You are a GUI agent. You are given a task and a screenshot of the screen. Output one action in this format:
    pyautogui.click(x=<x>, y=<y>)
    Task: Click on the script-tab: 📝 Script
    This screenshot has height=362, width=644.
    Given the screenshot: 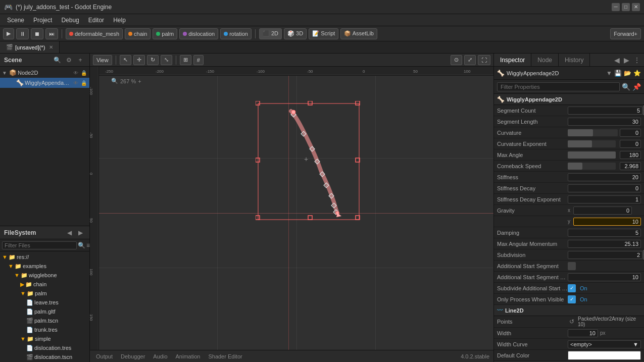 What is the action you would take?
    pyautogui.click(x=323, y=34)
    